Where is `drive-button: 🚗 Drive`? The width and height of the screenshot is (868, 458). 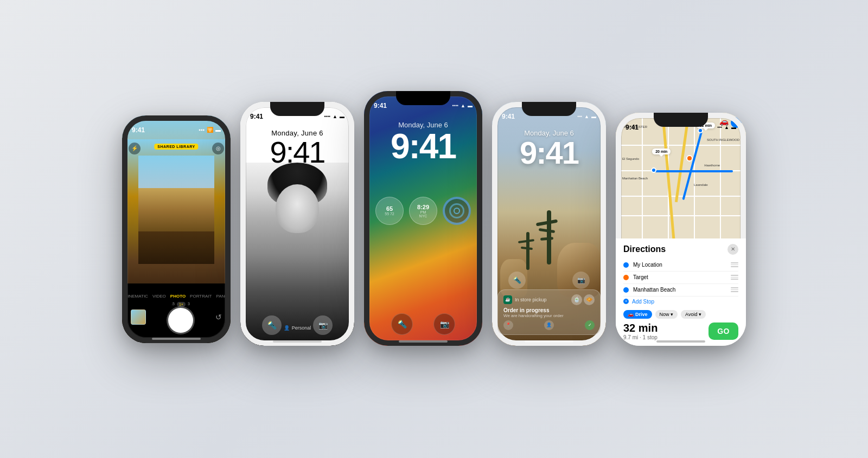 drive-button: 🚗 Drive is located at coordinates (638, 314).